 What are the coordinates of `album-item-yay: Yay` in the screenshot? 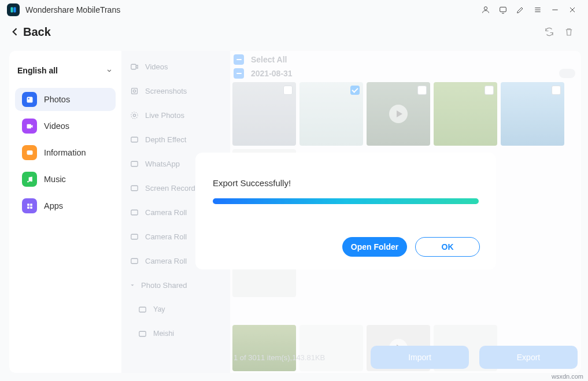 It's located at (176, 309).